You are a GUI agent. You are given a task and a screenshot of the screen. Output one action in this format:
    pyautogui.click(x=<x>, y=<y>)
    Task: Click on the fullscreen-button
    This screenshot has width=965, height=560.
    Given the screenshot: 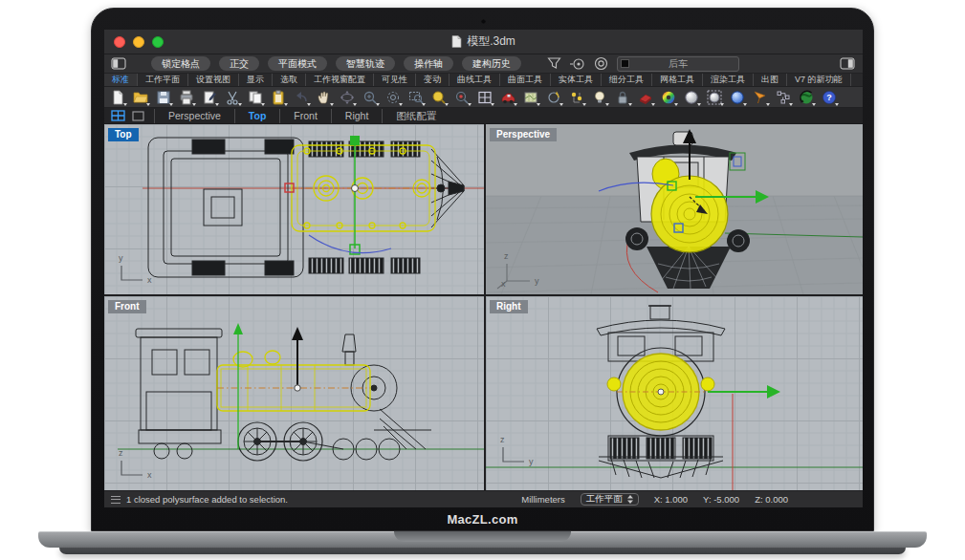 What is the action you would take?
    pyautogui.click(x=158, y=42)
    